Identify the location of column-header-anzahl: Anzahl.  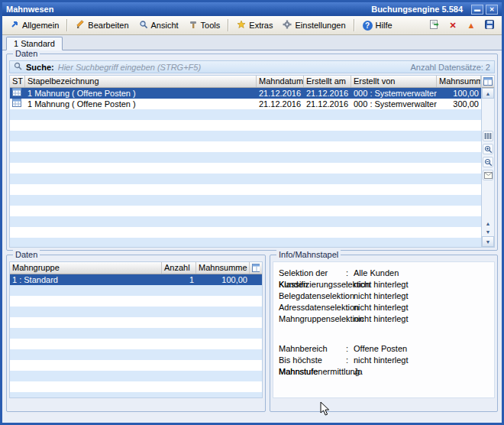
(179, 268).